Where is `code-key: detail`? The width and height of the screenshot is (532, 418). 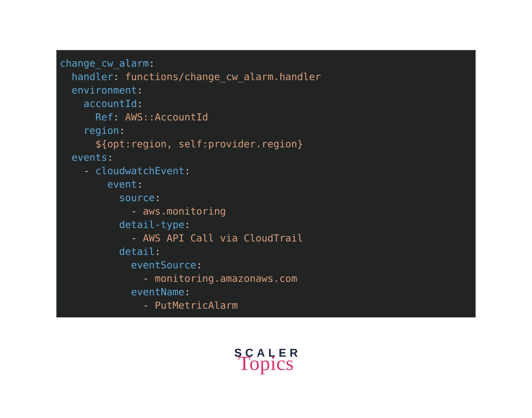
code-key: detail is located at coordinates (137, 252).